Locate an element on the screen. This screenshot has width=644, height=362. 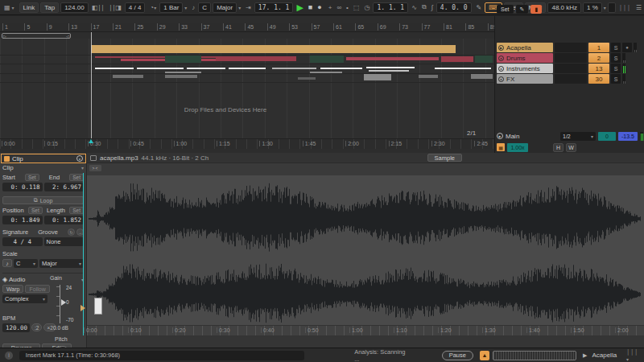
loop-end-handle-icon: ◁ is located at coordinates (68, 36).